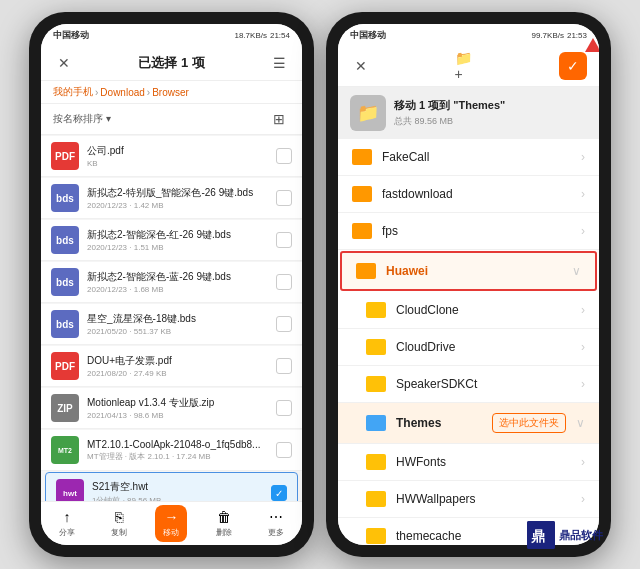 The height and width of the screenshot is (569, 640). I want to click on delete-button: 🗑 删除, so click(224, 524).